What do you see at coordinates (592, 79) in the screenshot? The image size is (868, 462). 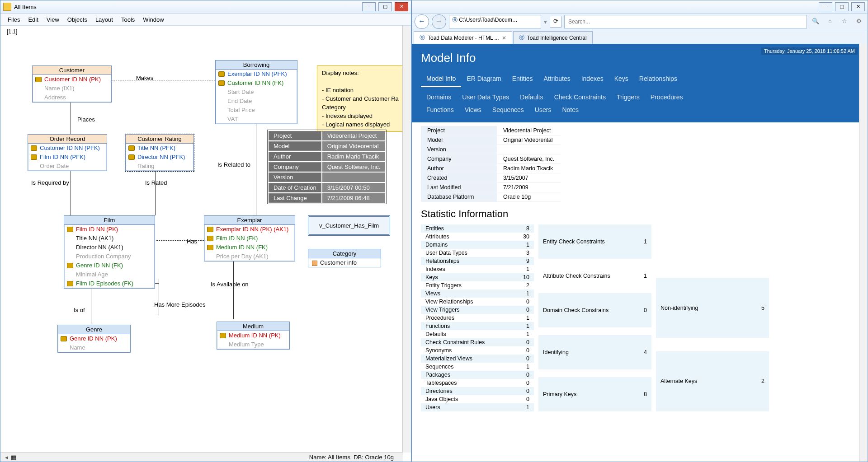 I see `nav-tab: Indexes` at bounding box center [592, 79].